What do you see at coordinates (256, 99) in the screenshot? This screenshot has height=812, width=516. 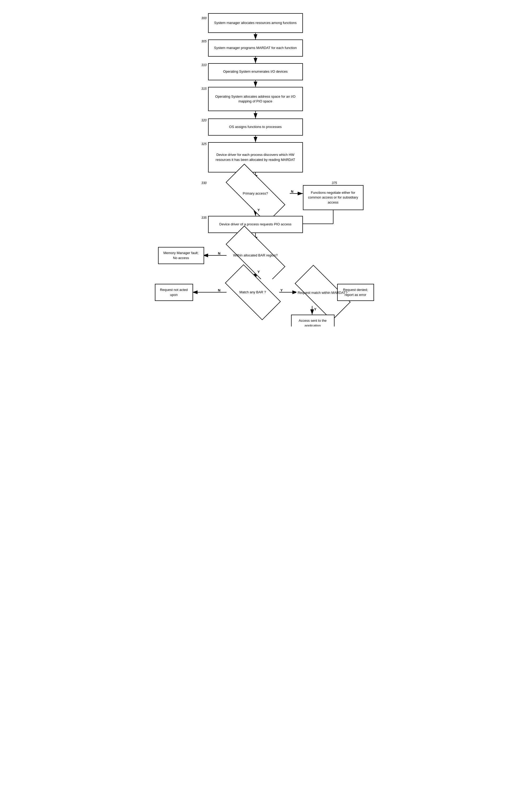 I see `box-315-text: Operating System allocates address space…` at bounding box center [256, 99].